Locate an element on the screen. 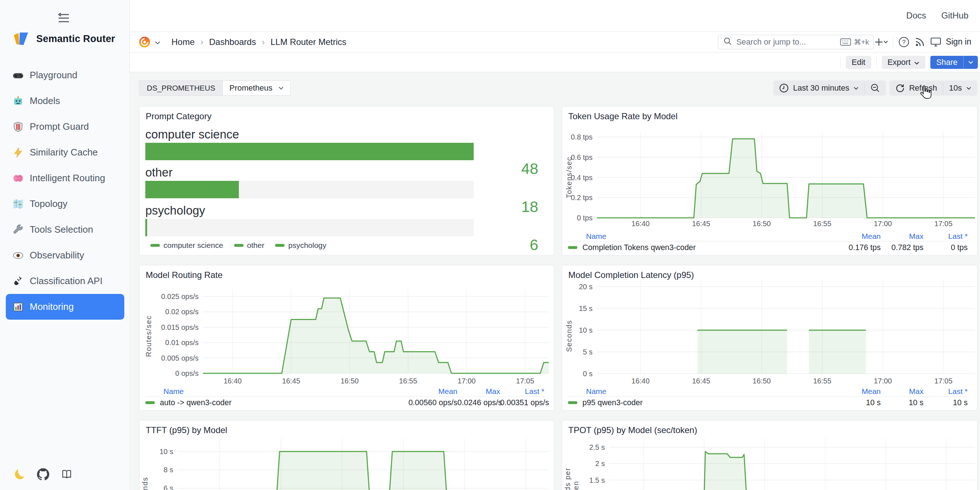  panel-title: Prompt Category is located at coordinates (178, 116).